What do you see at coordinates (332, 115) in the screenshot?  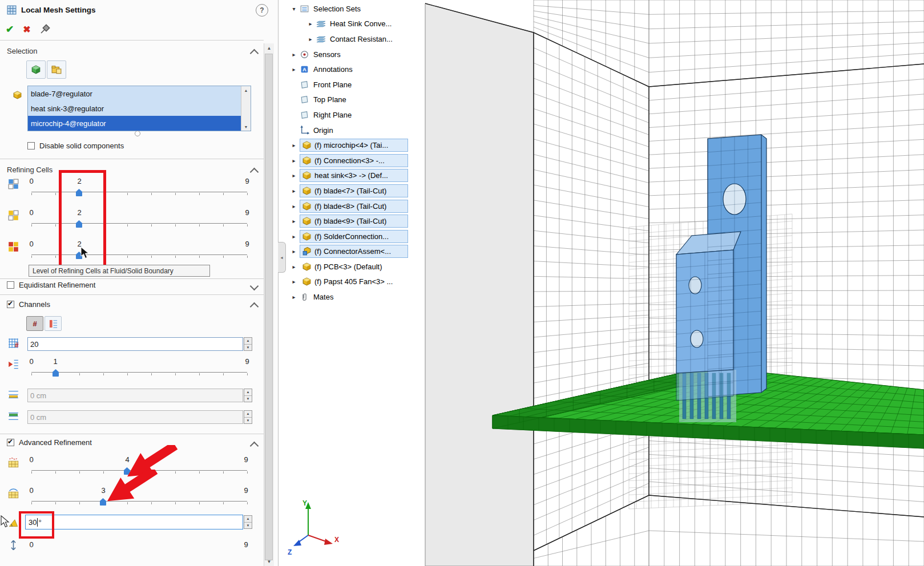 I see `tree-item-label: Right Plane` at bounding box center [332, 115].